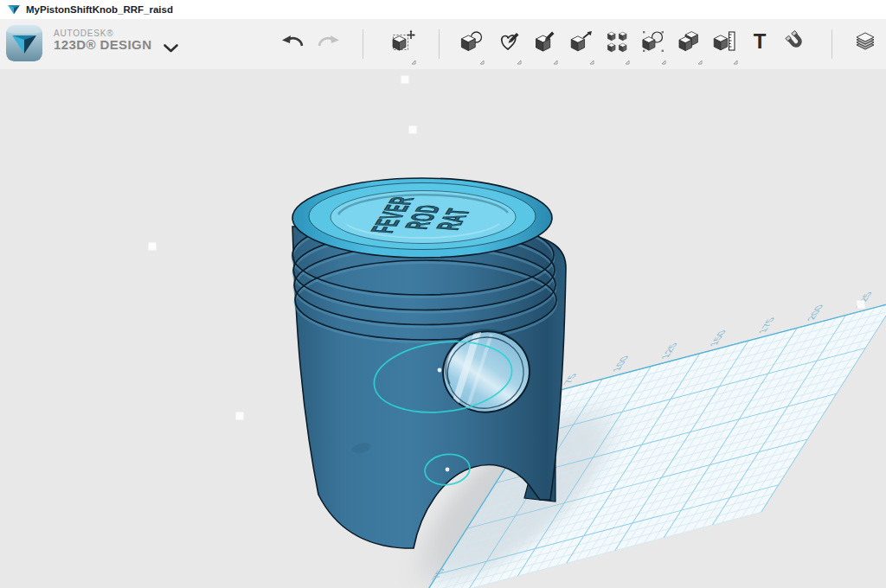 Image resolution: width=886 pixels, height=588 pixels. I want to click on brand-line2: 123D® DESIGN, so click(102, 45).